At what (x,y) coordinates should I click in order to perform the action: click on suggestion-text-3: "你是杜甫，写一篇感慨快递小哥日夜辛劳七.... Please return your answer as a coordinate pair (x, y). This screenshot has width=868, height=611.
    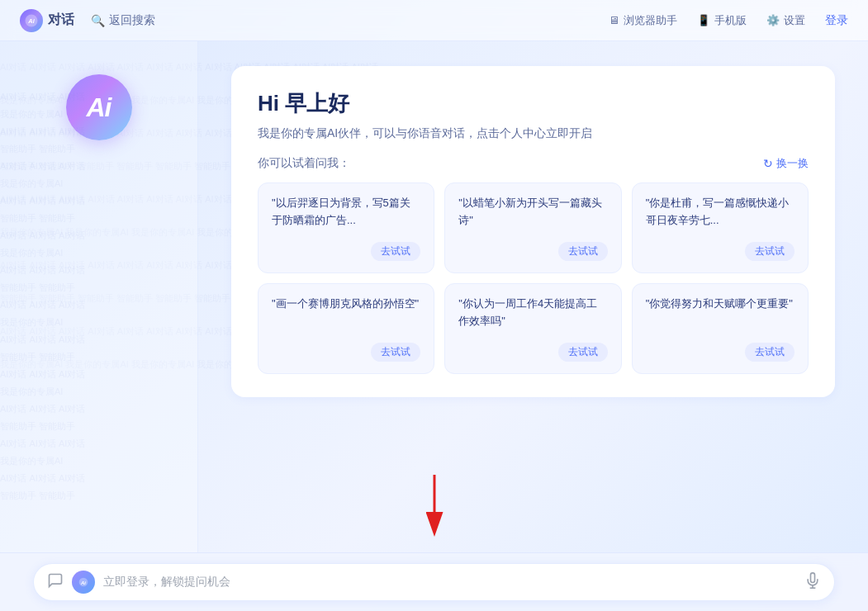
    Looking at the image, I should click on (720, 215).